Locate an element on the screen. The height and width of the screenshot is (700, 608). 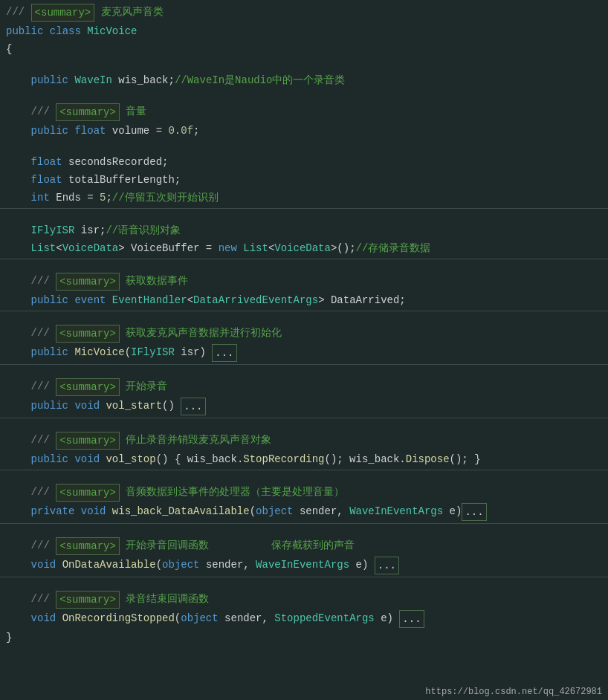
line-brace-open: { is located at coordinates (304, 49).